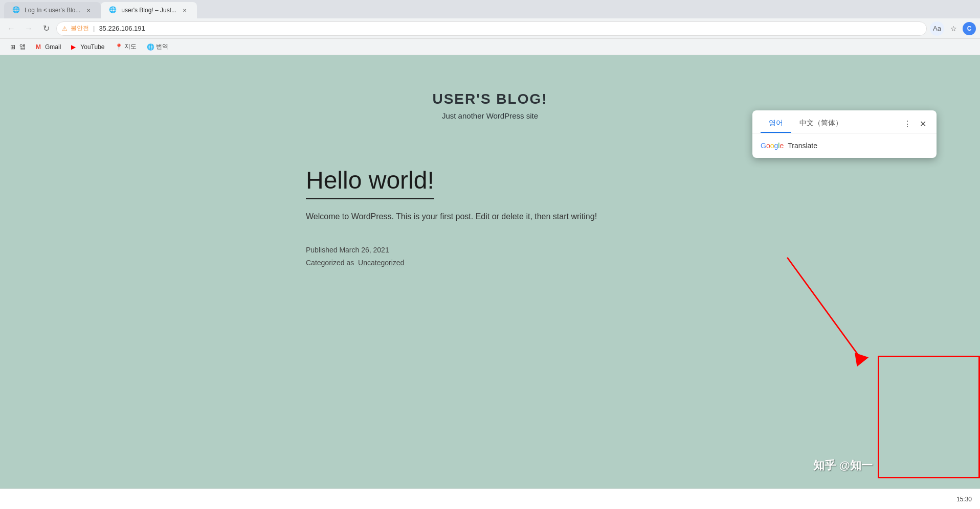  I want to click on translate-label: Translate, so click(803, 146).